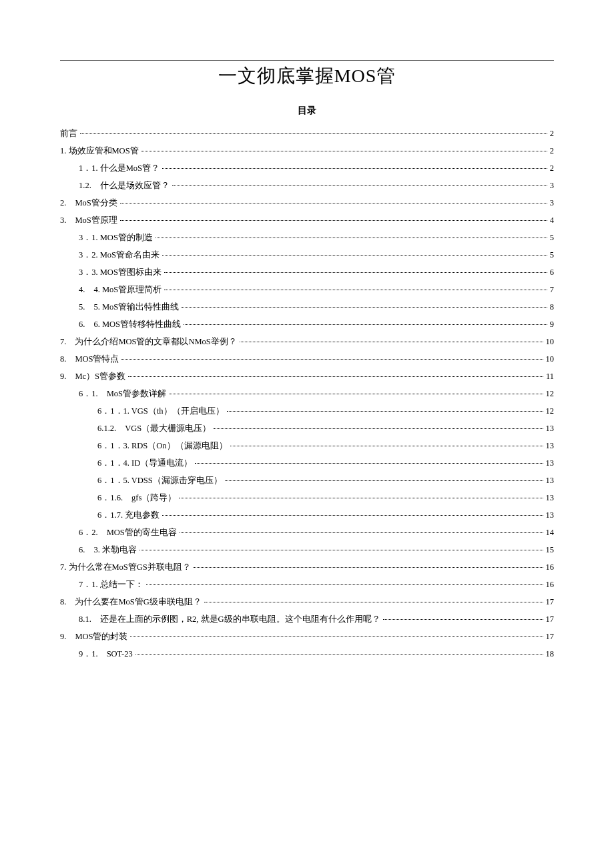  What do you see at coordinates (93, 636) in the screenshot?
I see `toc-entry-label: 9. MOS管的封装` at bounding box center [93, 636].